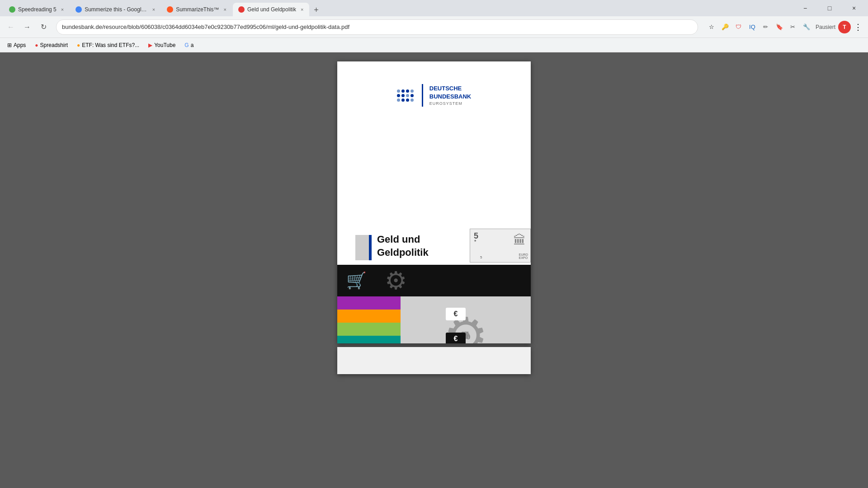 The height and width of the screenshot is (488, 868). Describe the element at coordinates (165, 45) in the screenshot. I see `youtube-label: YouTube` at that location.